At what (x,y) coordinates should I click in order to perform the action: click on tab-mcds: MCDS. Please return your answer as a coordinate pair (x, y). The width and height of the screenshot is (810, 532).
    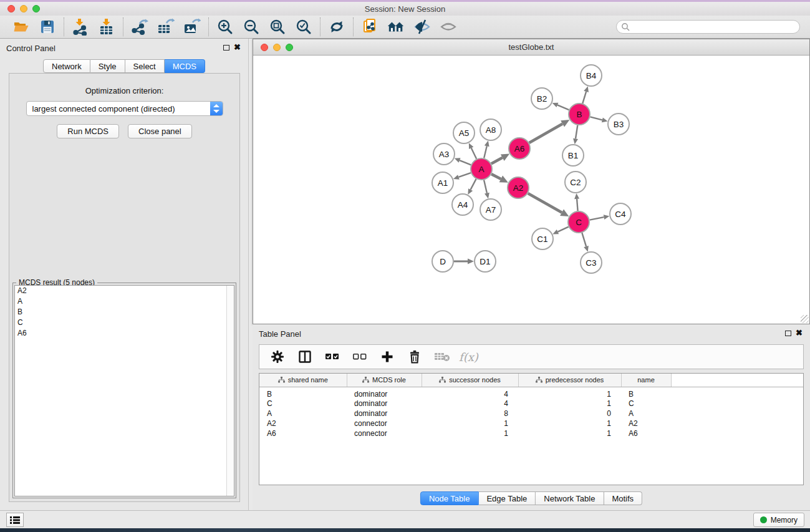
    Looking at the image, I should click on (185, 66).